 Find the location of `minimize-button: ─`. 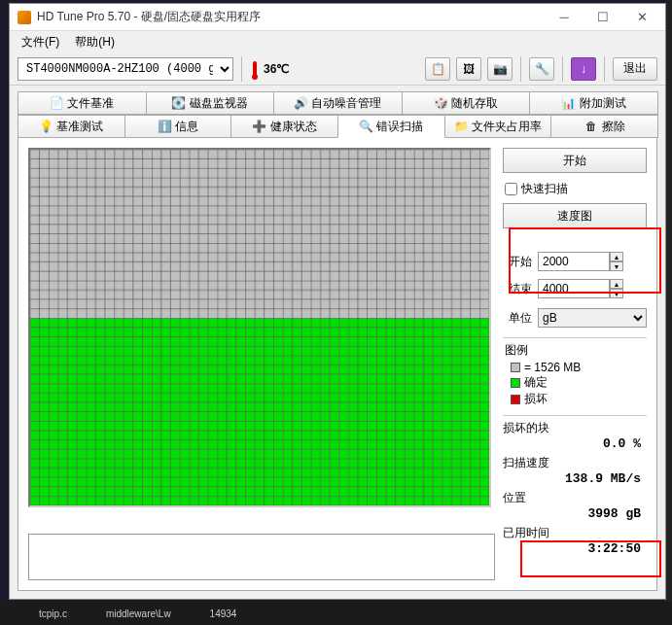

minimize-button: ─ is located at coordinates (564, 17).